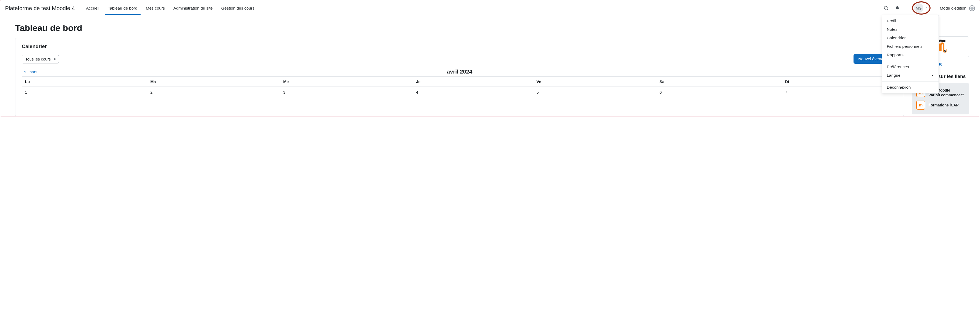 The image size is (980, 310). What do you see at coordinates (840, 99) in the screenshot?
I see `calendar-cell: 7` at bounding box center [840, 99].